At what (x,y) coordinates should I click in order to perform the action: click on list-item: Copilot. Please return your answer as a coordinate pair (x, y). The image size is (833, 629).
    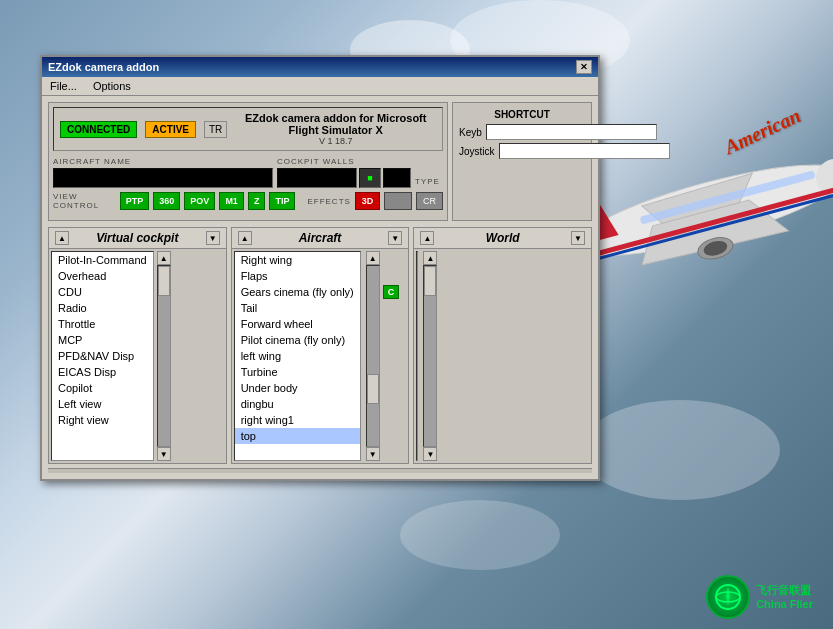
    Looking at the image, I should click on (102, 388).